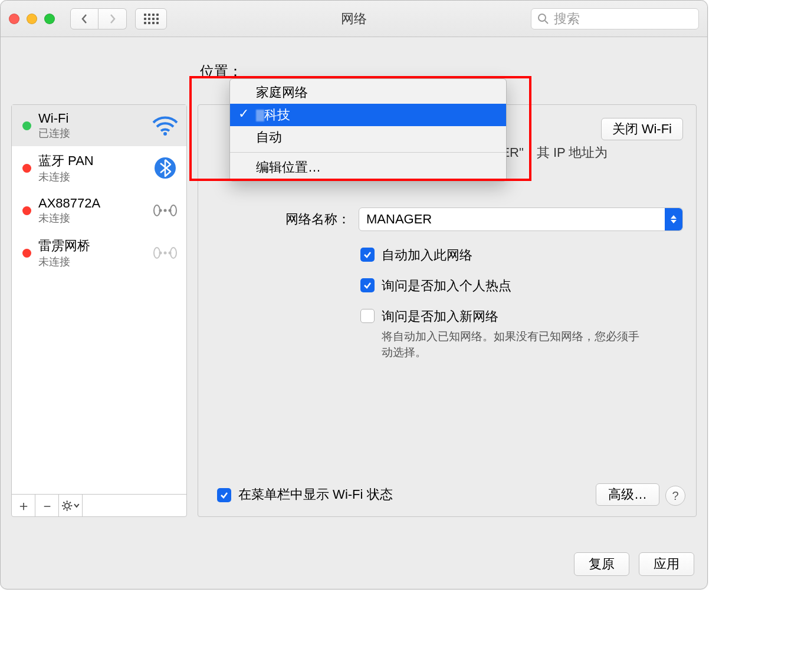  What do you see at coordinates (316, 495) in the screenshot?
I see `menubar-label: 在菜单栏中显示 Wi-Fi 状态` at bounding box center [316, 495].